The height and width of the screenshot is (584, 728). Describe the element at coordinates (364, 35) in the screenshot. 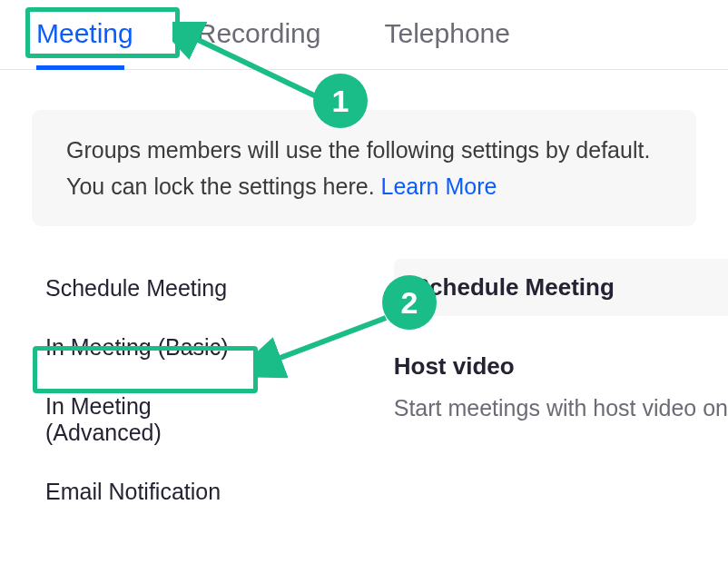

I see `tabs-row: Meeting Recording Telephone` at that location.